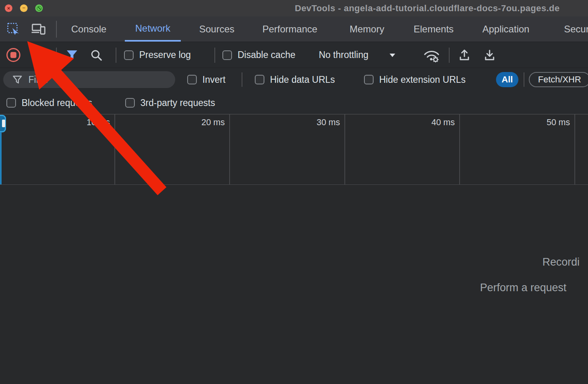 The width and height of the screenshot is (588, 384). What do you see at coordinates (158, 55) in the screenshot?
I see `preserve-log-control: Preserve log` at bounding box center [158, 55].